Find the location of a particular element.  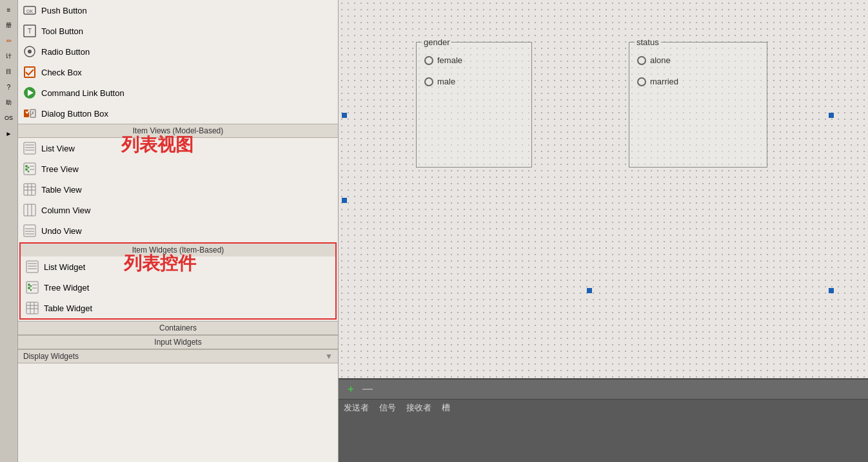

list-view-label: List View is located at coordinates (58, 148).